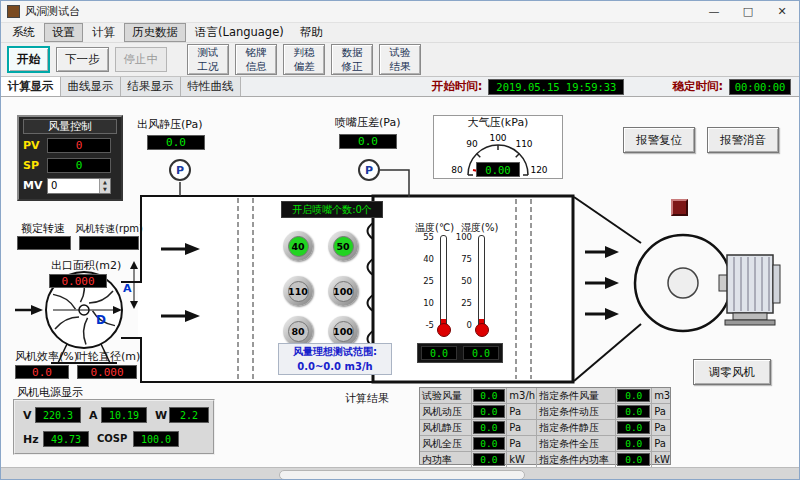  What do you see at coordinates (170, 124) in the screenshot?
I see `outlet-static-label: 出风静压(Pa)` at bounding box center [170, 124].